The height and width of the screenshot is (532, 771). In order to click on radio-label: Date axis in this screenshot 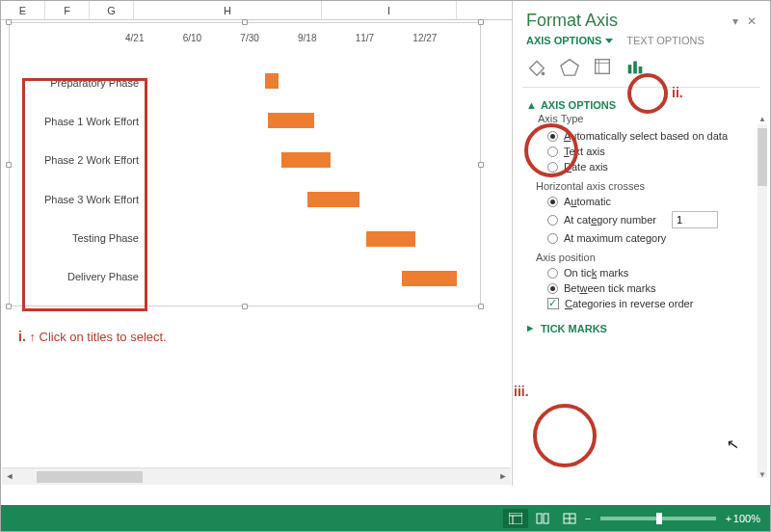, I will do `click(586, 167)`.